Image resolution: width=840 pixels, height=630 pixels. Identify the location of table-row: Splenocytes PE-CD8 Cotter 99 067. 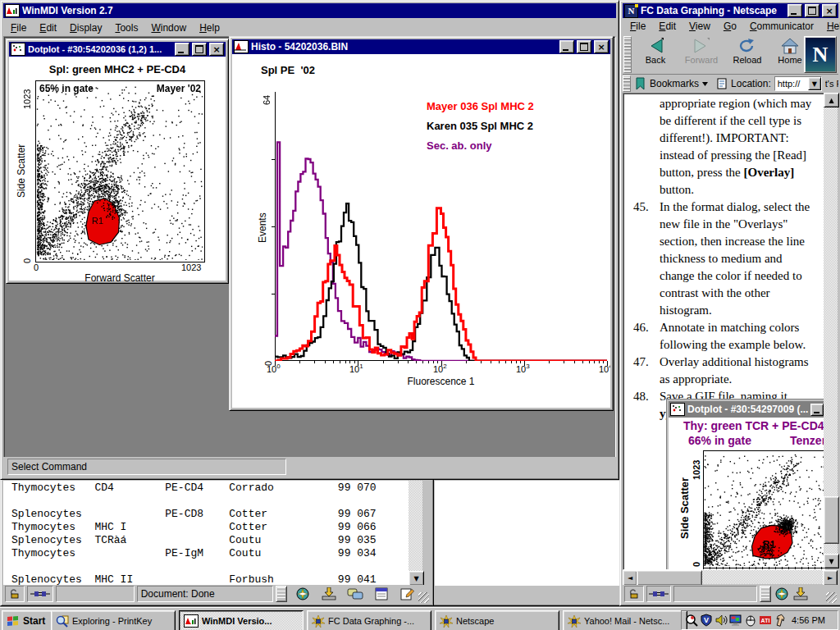
(194, 514).